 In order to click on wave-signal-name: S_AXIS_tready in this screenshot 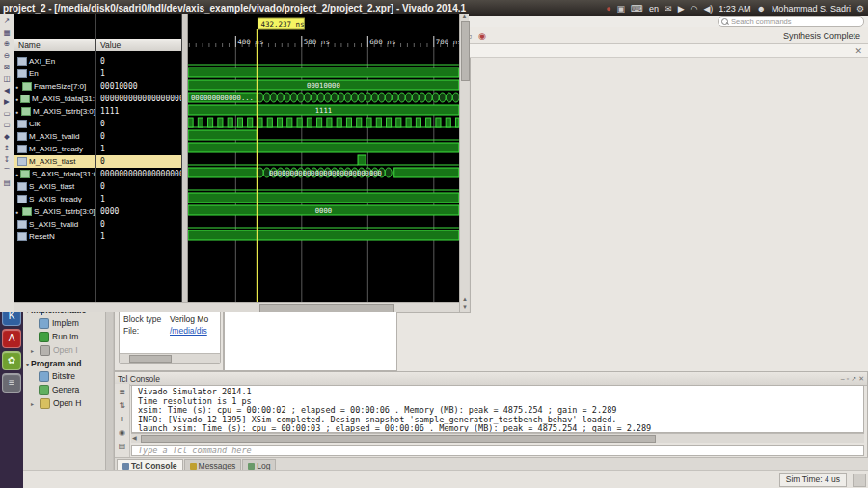, I will do `click(55, 199)`.